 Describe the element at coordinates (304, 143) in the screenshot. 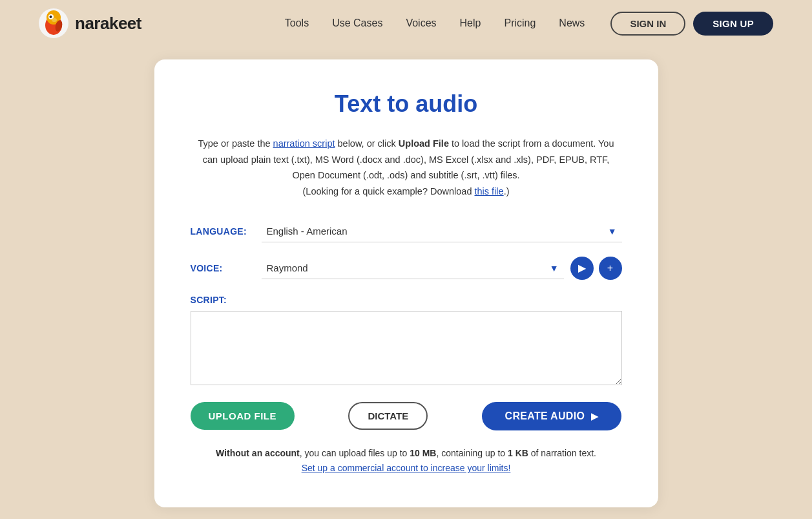

I see `narration-script-link: narration script` at that location.